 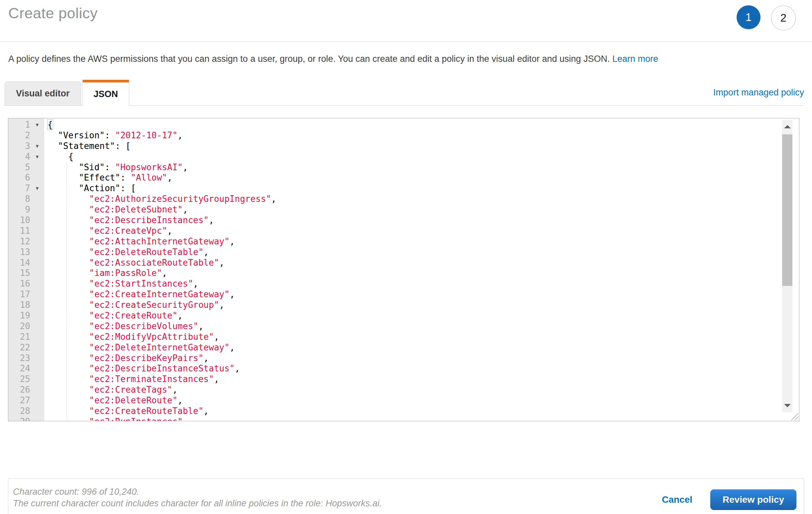 What do you see at coordinates (20, 242) in the screenshot?
I see `line-number: 12` at bounding box center [20, 242].